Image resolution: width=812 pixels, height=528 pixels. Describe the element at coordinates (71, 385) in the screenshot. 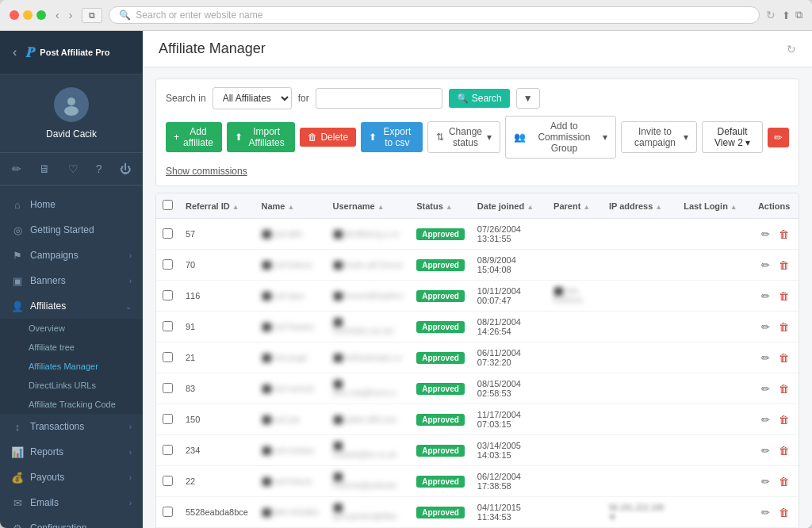

I see `sub-nav-directlinks: DirectLinks URLs` at that location.